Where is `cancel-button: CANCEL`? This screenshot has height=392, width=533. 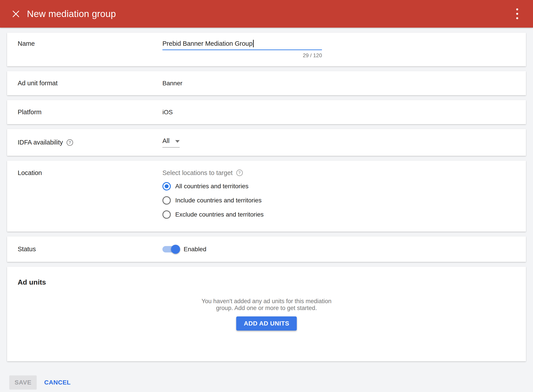
cancel-button: CANCEL is located at coordinates (57, 383).